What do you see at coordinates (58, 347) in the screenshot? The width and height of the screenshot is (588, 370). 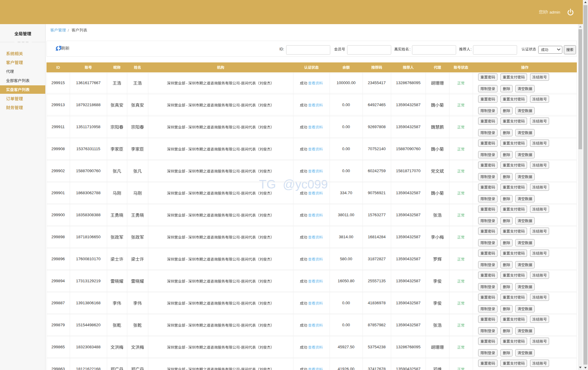 I see `svg-text: 299865` at bounding box center [58, 347].